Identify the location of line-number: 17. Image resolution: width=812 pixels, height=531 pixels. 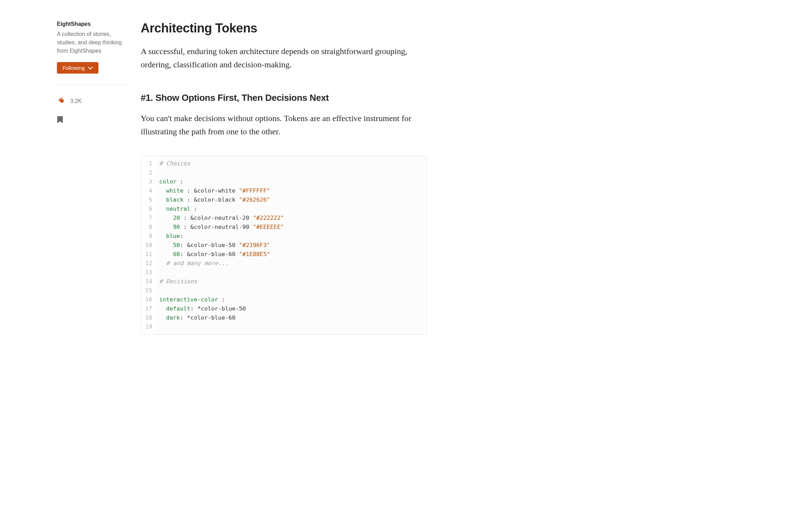
(149, 309).